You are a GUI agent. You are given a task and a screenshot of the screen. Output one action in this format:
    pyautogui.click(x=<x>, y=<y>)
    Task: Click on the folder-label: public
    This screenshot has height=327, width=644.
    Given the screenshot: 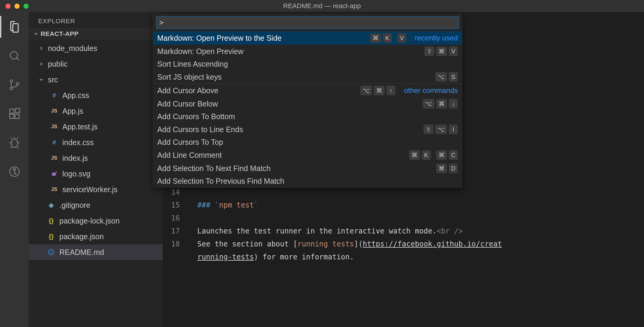 What is the action you would take?
    pyautogui.click(x=58, y=64)
    